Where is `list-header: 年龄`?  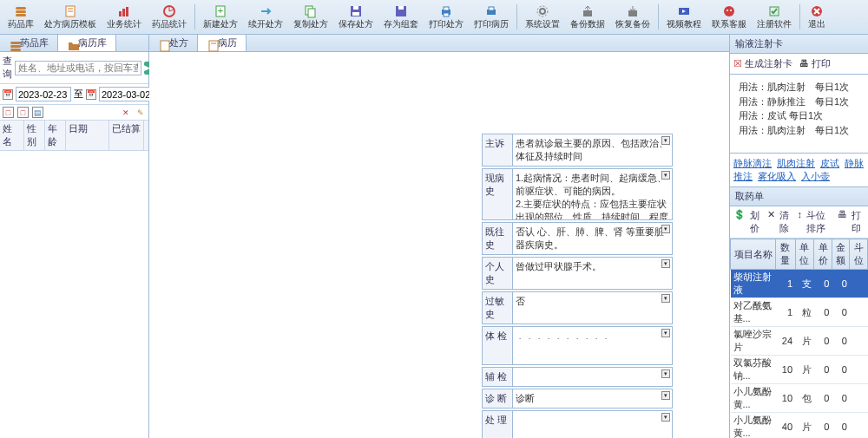 list-header: 年龄 is located at coordinates (56, 135).